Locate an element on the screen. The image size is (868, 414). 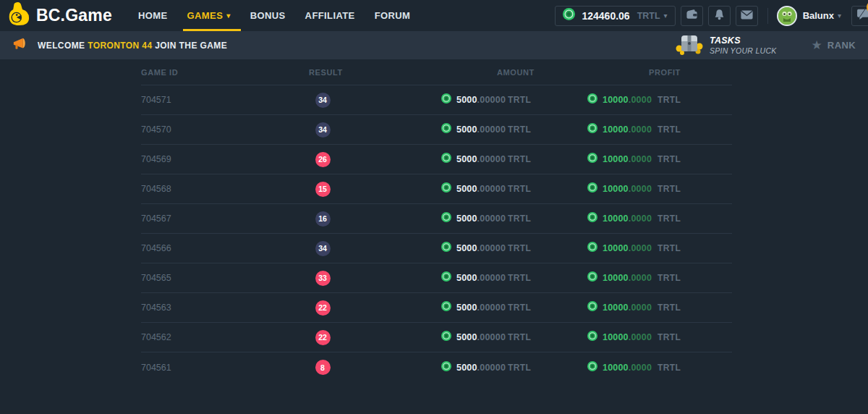
navbar-right: 124460.06 TRTL ▾ is located at coordinates (712, 16).